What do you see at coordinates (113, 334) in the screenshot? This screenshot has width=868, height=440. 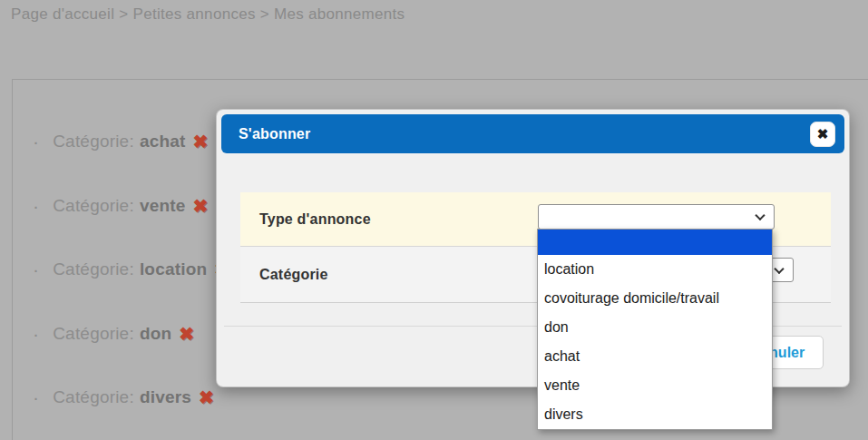 I see `list-item: · Catégorie: don ✖` at bounding box center [113, 334].